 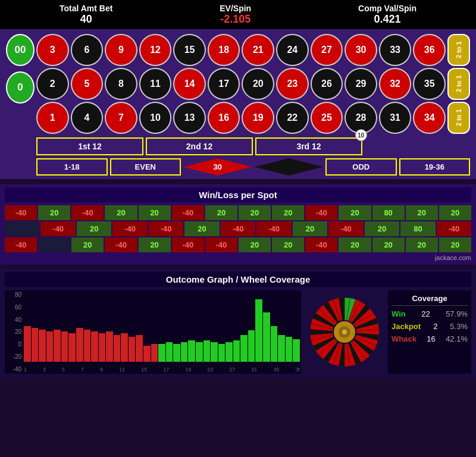 What do you see at coordinates (288, 213) in the screenshot?
I see `wl-cell-0-8: 20` at bounding box center [288, 213].